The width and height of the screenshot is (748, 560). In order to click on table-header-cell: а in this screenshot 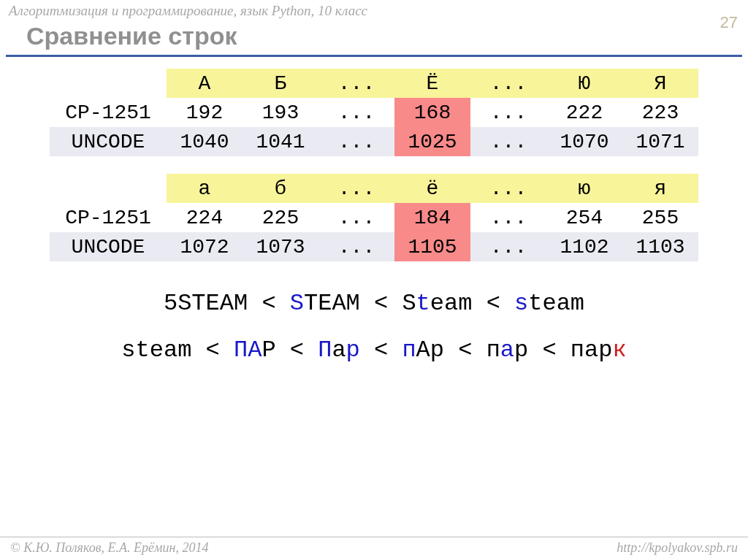, I will do `click(205, 188)`.